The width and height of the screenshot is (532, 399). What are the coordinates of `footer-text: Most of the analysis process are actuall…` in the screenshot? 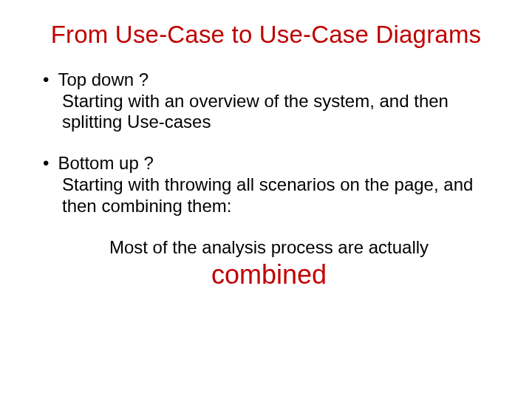 It's located at (269, 248).